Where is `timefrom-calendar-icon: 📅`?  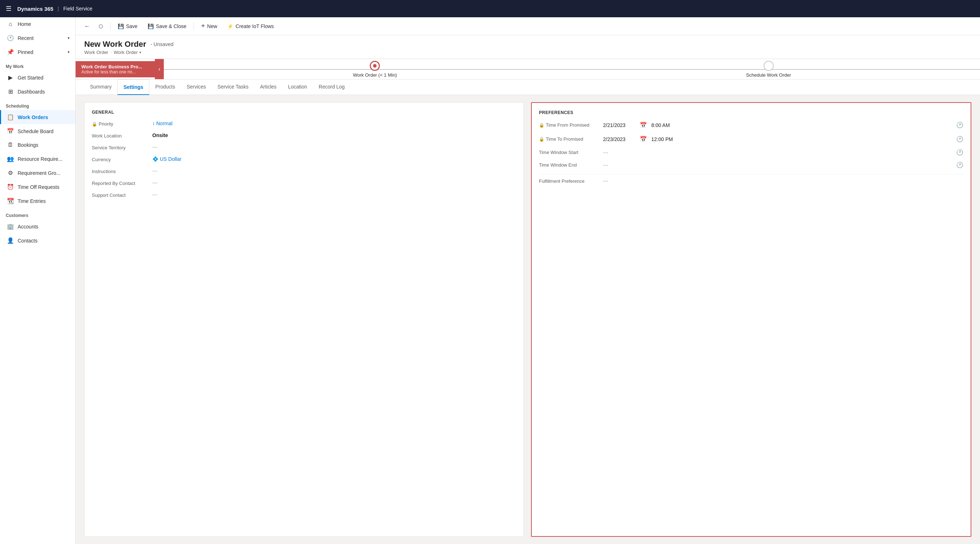
timefrom-calendar-icon: 📅 is located at coordinates (643, 125).